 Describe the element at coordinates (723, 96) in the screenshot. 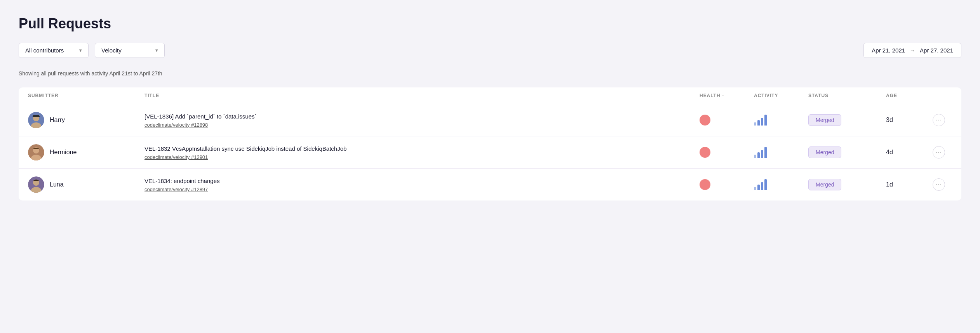

I see `health-sort-icon: ↑` at that location.